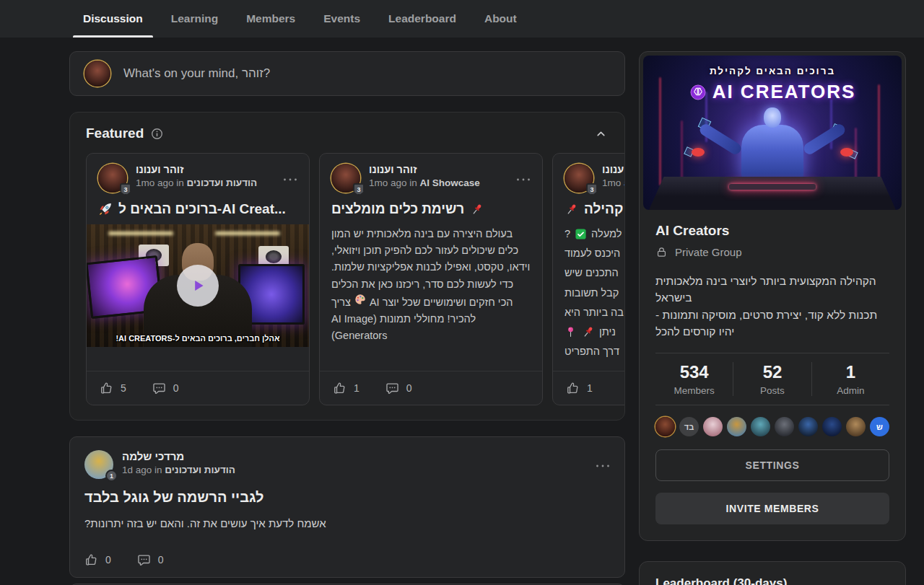  What do you see at coordinates (115, 133) in the screenshot?
I see `featured-title: Featured` at bounding box center [115, 133].